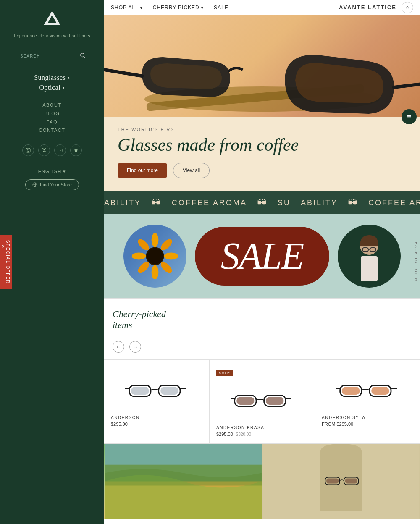 Image resolution: width=420 pixels, height=524 pixels. Describe the element at coordinates (83, 56) in the screenshot. I see `search-button` at that location.